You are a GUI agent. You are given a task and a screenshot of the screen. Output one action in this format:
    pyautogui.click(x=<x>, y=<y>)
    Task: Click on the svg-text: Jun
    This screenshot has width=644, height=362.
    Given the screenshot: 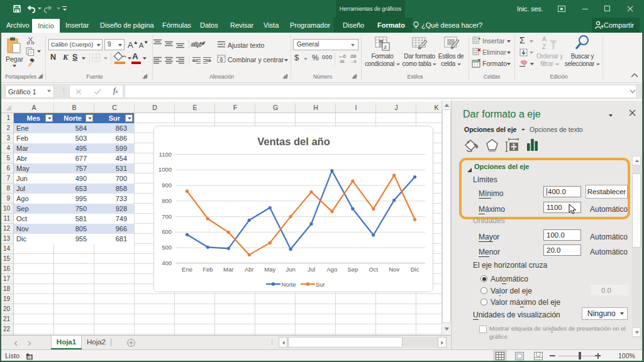 What is the action you would take?
    pyautogui.click(x=291, y=269)
    